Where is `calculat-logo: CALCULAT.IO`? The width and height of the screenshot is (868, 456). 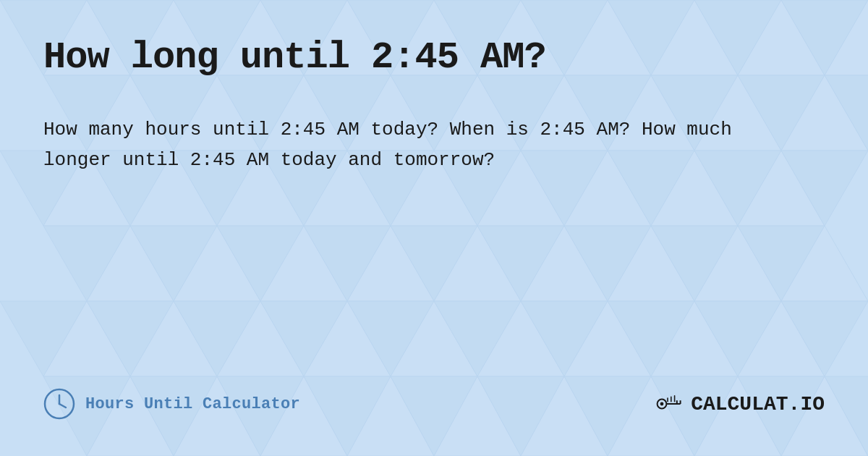
calculat-logo: CALCULAT.IO is located at coordinates (741, 404).